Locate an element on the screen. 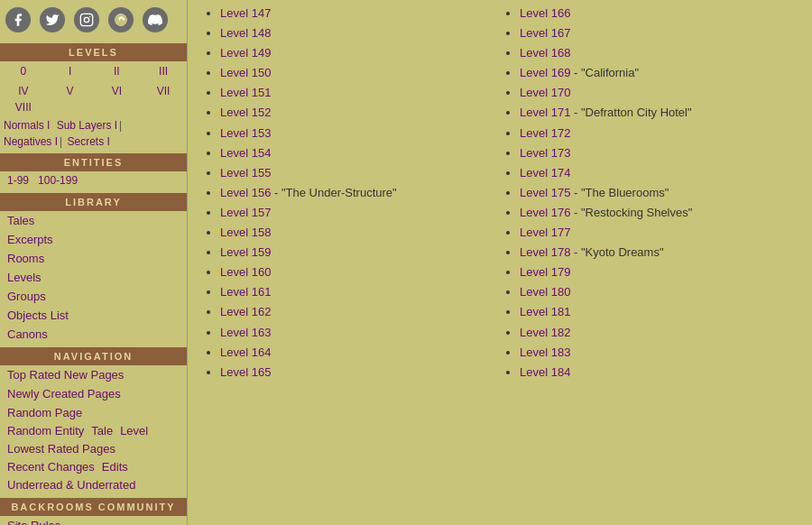 This screenshot has width=812, height=525. level-link: Level 177 is located at coordinates (545, 233).